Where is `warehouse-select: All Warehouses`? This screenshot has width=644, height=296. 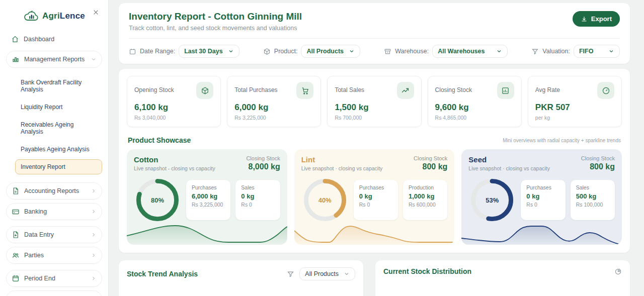
warehouse-select: All Warehouses is located at coordinates (470, 51).